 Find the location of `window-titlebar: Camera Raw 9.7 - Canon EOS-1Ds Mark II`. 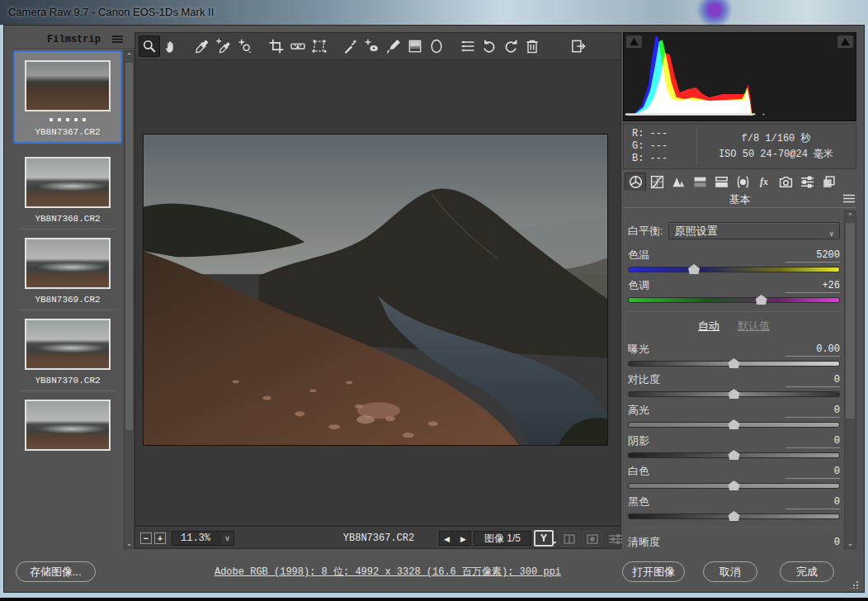

window-titlebar: Camera Raw 9.7 - Canon EOS-1Ds Mark II is located at coordinates (434, 12).